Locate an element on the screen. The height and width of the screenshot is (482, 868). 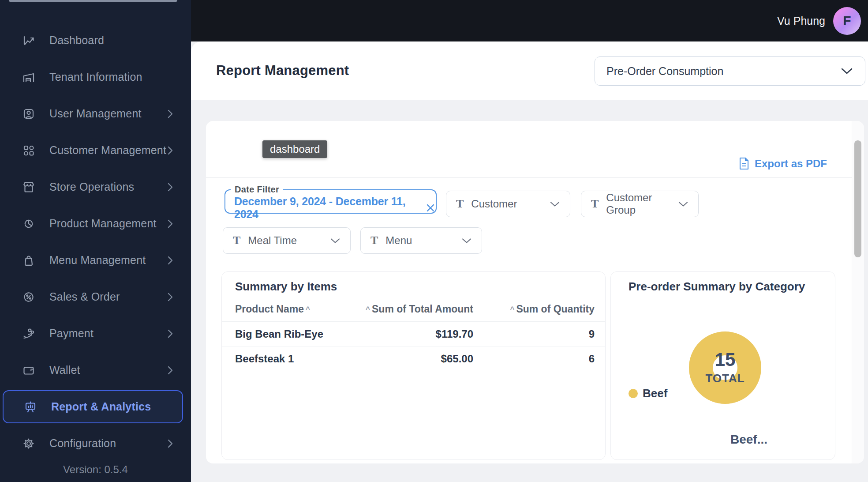
export-pdf-label: Export as PDF is located at coordinates (791, 164).